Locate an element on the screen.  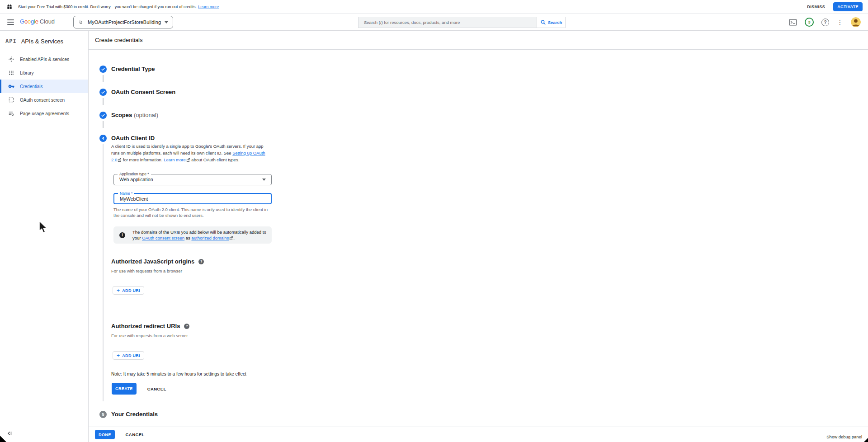
sidebar-item-page-usage: Page usage agreements is located at coordinates (44, 113).